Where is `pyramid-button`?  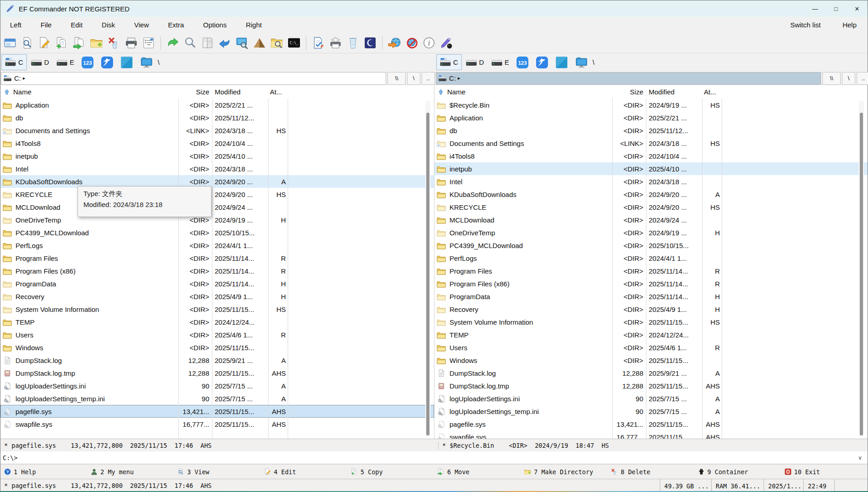 pyramid-button is located at coordinates (259, 43).